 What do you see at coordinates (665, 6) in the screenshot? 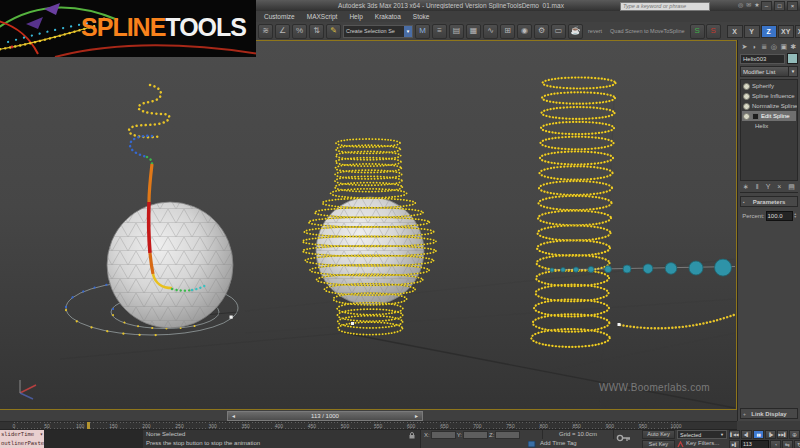
I see `infocenter-search-input` at bounding box center [665, 6].